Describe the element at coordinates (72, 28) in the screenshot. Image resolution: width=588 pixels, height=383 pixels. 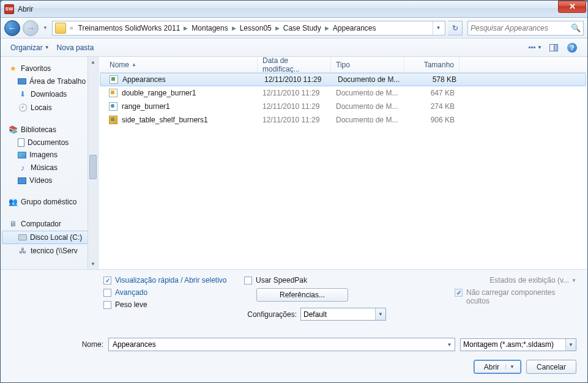
I see `breadcrumb-overflow-icon: «` at that location.